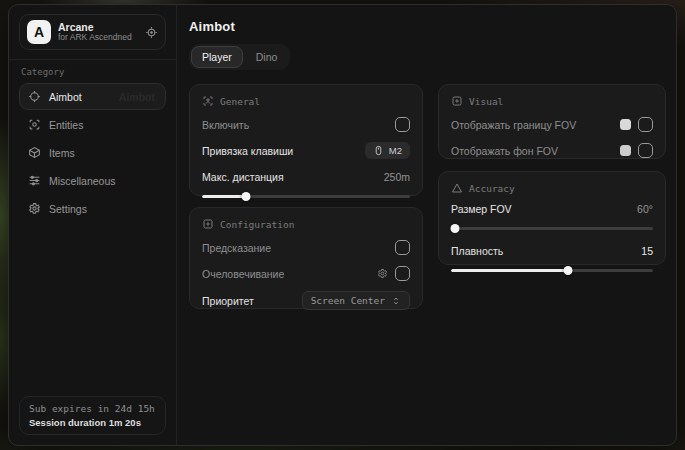 The width and height of the screenshot is (685, 450). What do you see at coordinates (636, 150) in the screenshot?
I see `fov-background-controls` at bounding box center [636, 150].